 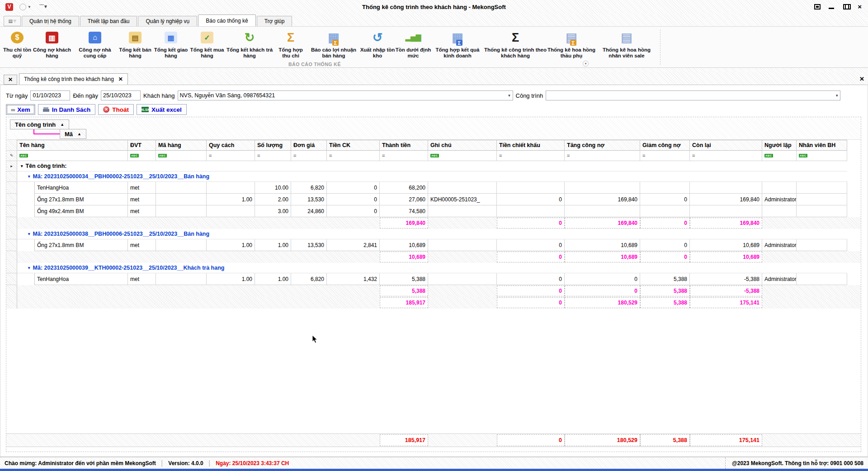 I want to click on cell-spec, so click(x=231, y=211).